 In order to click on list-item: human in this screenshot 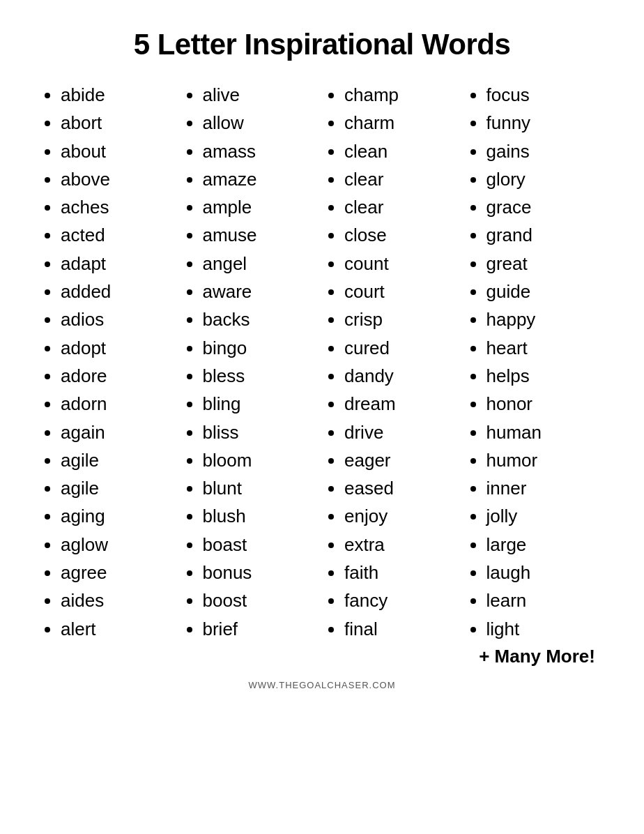, I will do `click(543, 432)`.